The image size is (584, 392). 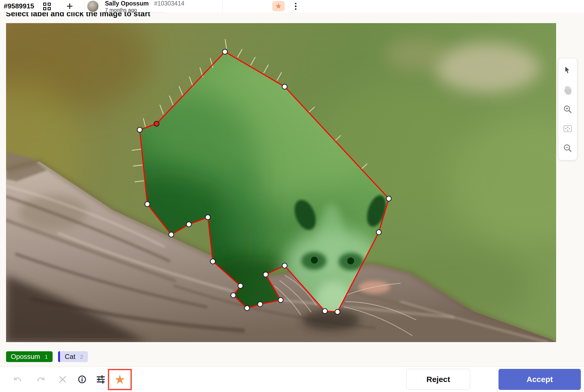 What do you see at coordinates (25, 357) in the screenshot?
I see `label-text: Opossum` at bounding box center [25, 357].